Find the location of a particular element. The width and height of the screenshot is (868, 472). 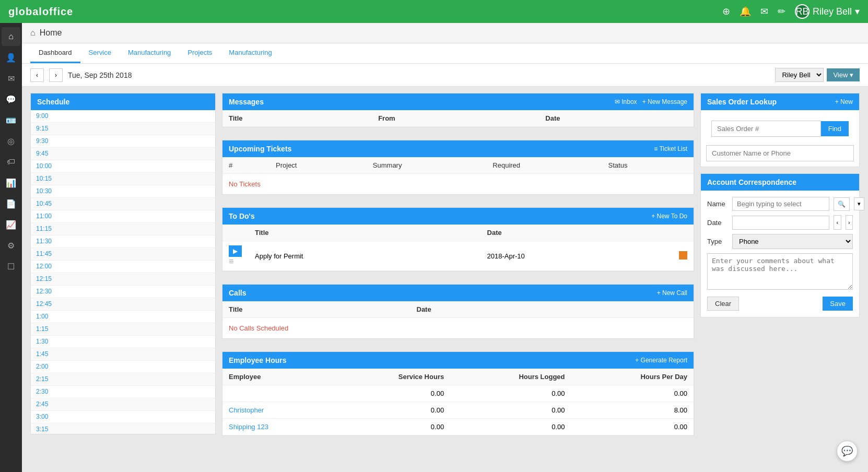

mail-icon: ✉ is located at coordinates (765, 11).